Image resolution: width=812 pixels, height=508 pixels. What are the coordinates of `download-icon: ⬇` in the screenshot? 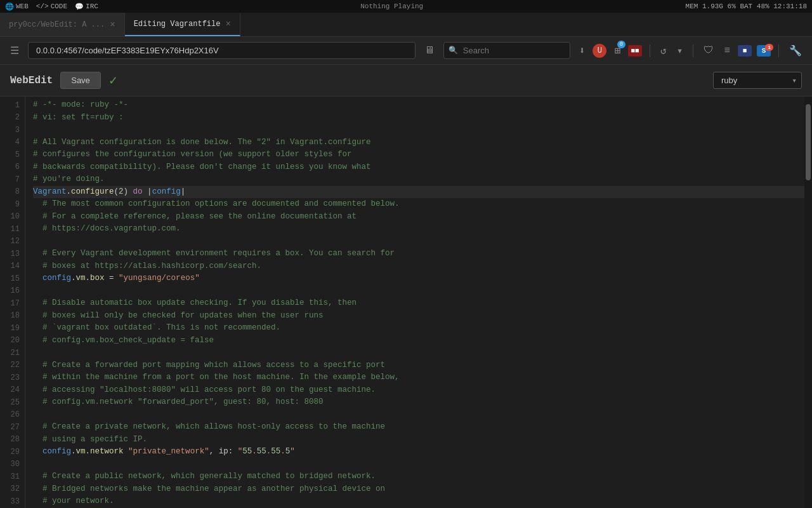 It's located at (582, 51).